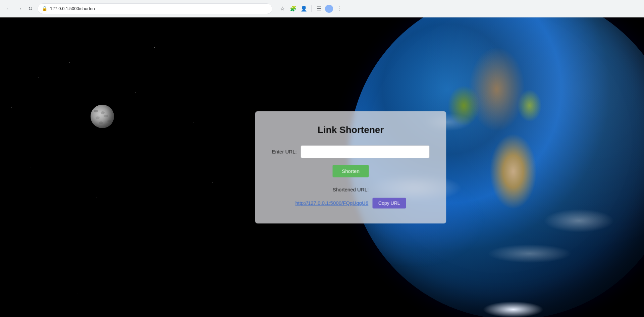  I want to click on reload-button: ↻, so click(30, 9).